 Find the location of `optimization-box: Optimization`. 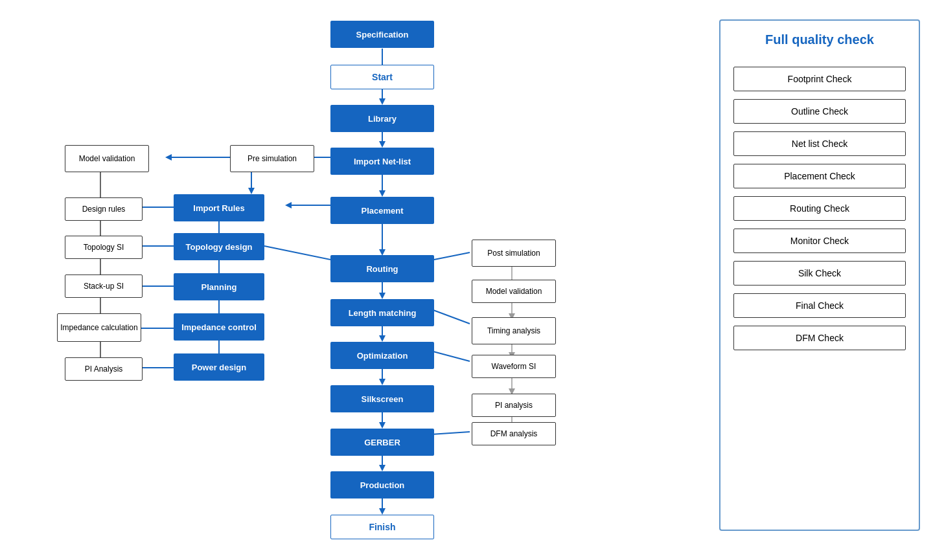

optimization-box: Optimization is located at coordinates (382, 355).